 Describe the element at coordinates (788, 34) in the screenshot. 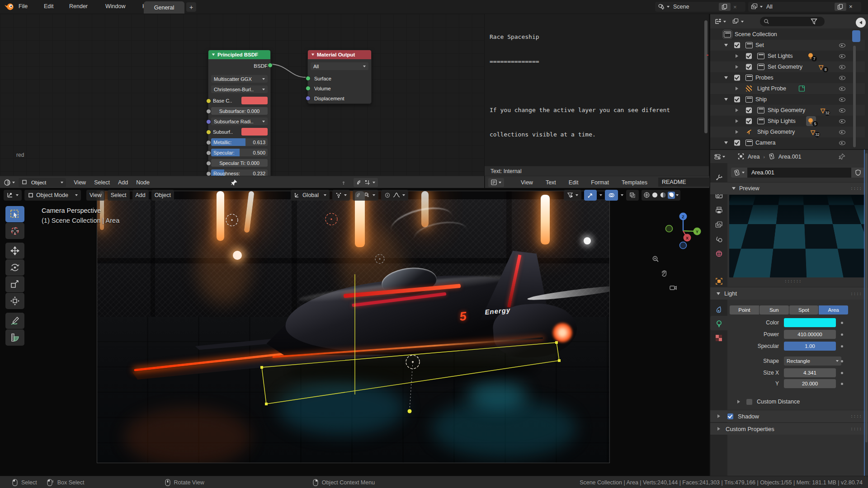

I see `outliner-row-scene-collection: Scene Collection` at that location.